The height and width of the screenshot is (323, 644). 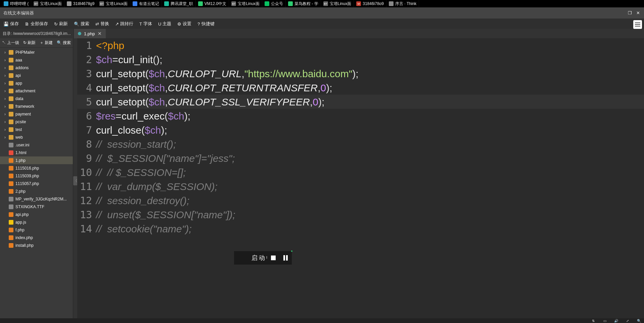 What do you see at coordinates (102, 24) in the screenshot?
I see `replace-button: ⇄替换` at bounding box center [102, 24].